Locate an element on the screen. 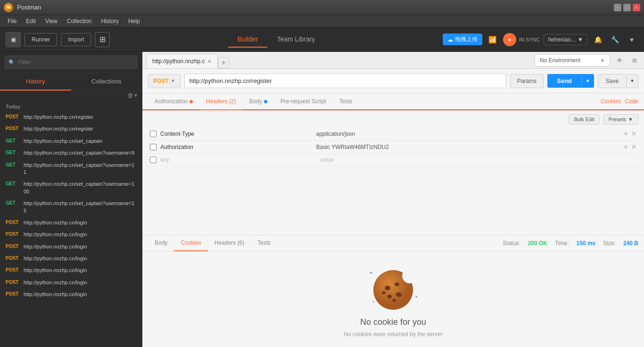 Image resolution: width=644 pixels, height=347 pixels. config-tab-prerequest: Pre-request Script is located at coordinates (304, 102).